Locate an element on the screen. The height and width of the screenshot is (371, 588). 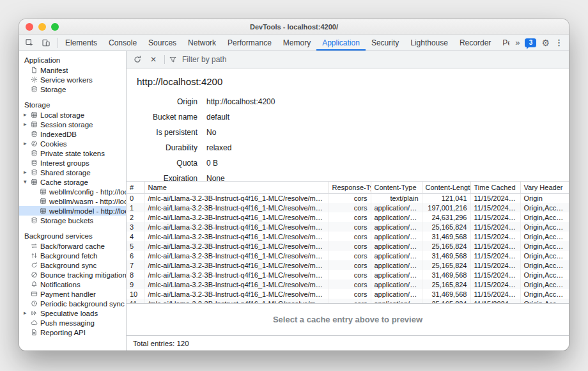
clear-icon: ✕ is located at coordinates (153, 59).